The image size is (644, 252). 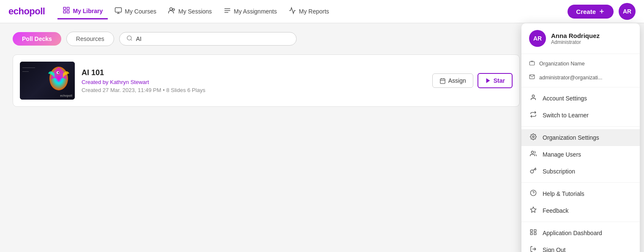 What do you see at coordinates (538, 38) in the screenshot?
I see `dropdown-avatar-initials: AR` at bounding box center [538, 38].